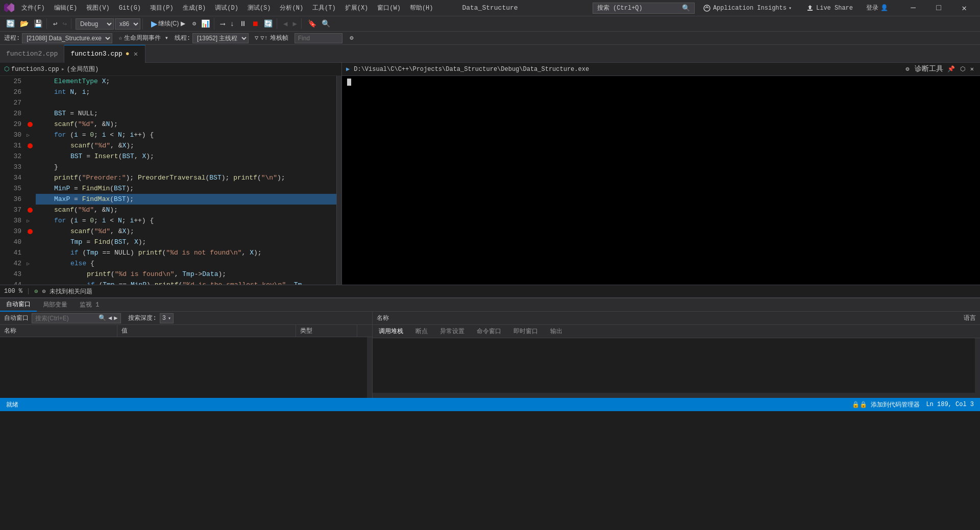  I want to click on tab-function2: function2.cpp, so click(32, 54).